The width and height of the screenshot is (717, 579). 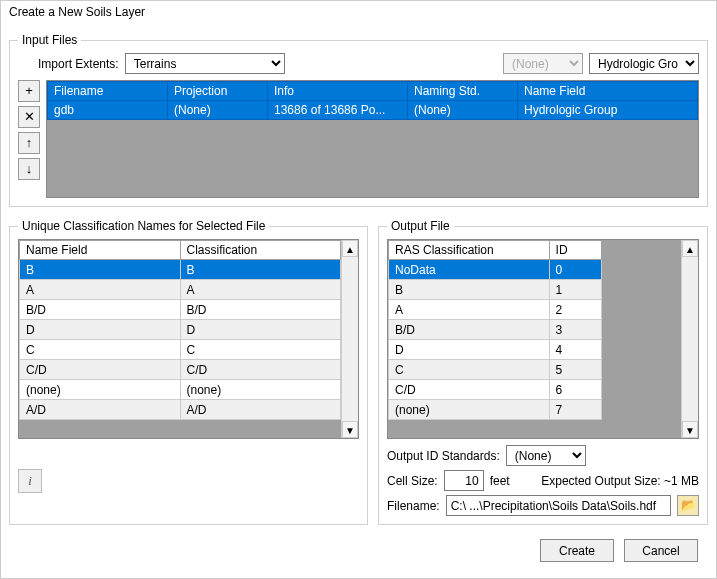 I want to click on cell-ras: (none), so click(x=470, y=410).